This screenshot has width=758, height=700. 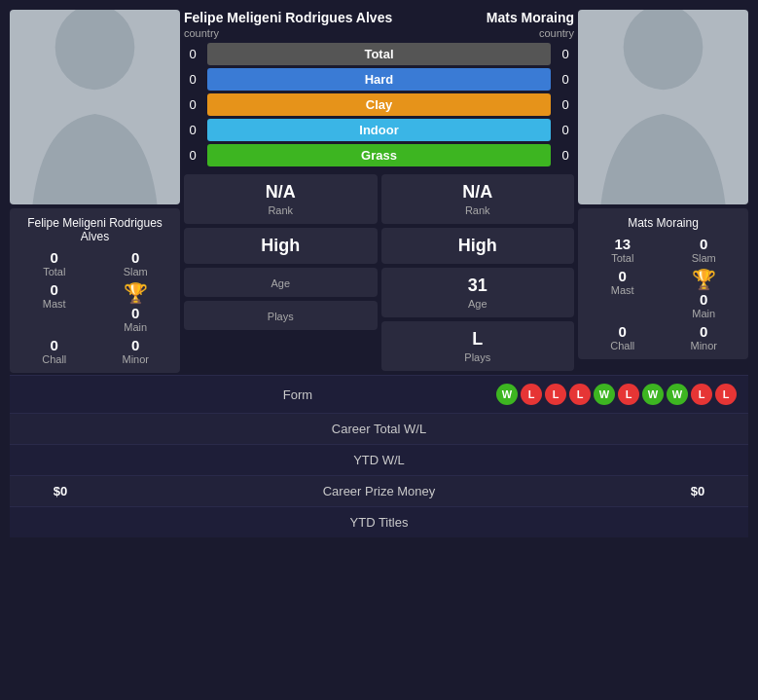 What do you see at coordinates (136, 359) in the screenshot?
I see `left-minor-lbl: Minor` at bounding box center [136, 359].